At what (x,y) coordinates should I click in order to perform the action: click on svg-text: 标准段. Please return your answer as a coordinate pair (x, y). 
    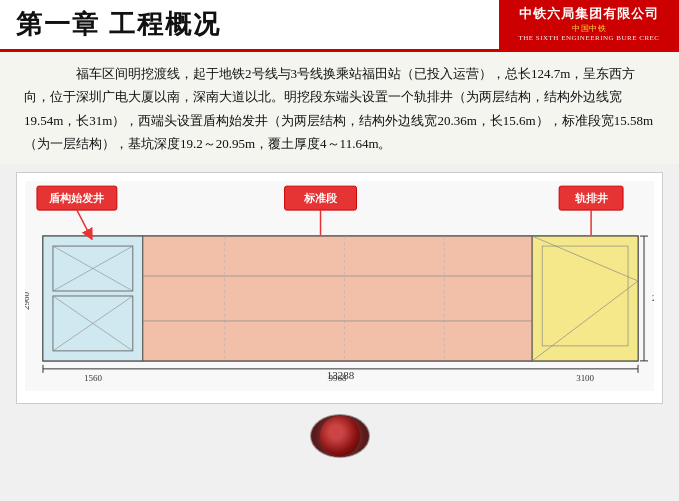
    Looking at the image, I should click on (320, 198).